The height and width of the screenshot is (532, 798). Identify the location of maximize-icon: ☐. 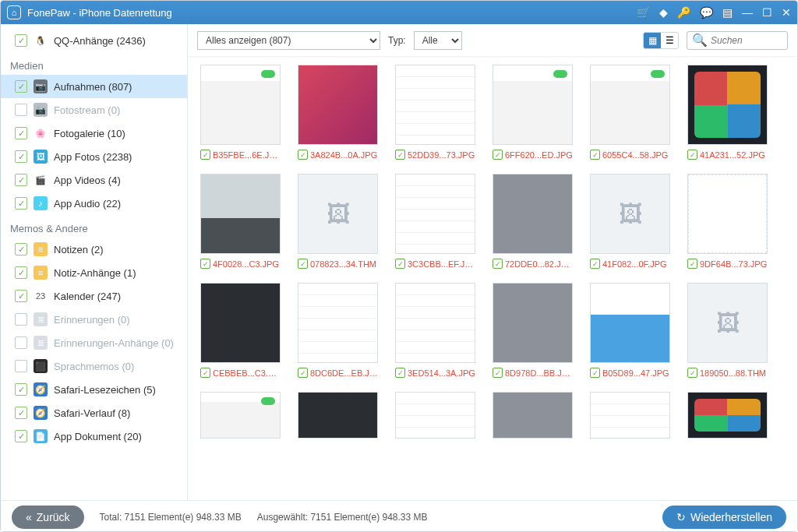
(767, 12).